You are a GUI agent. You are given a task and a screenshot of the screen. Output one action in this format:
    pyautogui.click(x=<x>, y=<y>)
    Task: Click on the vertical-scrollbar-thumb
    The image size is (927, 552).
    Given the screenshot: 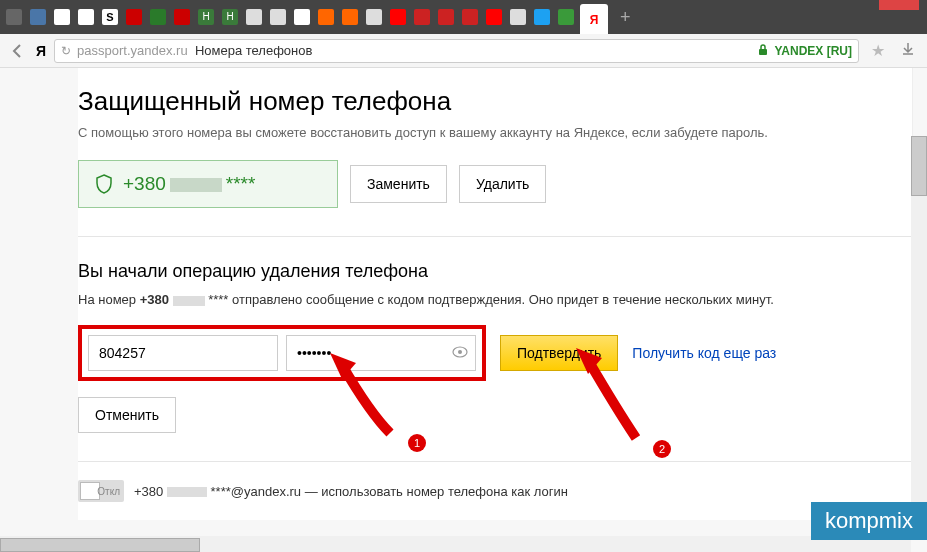 What is the action you would take?
    pyautogui.click(x=919, y=166)
    